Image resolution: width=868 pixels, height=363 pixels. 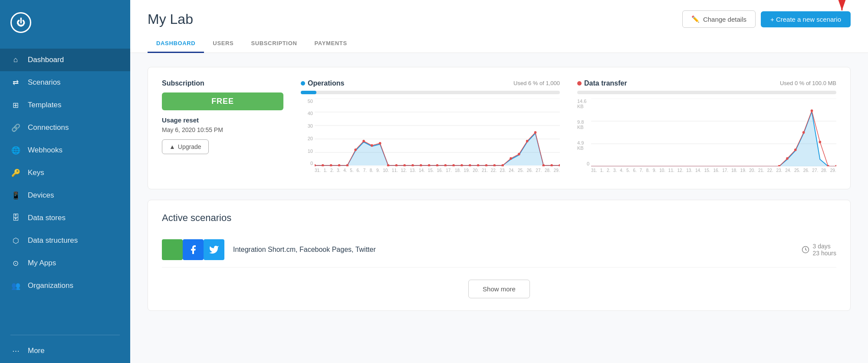 What do you see at coordinates (606, 83) in the screenshot?
I see `data-transfer-title-text: Data transfer` at bounding box center [606, 83].